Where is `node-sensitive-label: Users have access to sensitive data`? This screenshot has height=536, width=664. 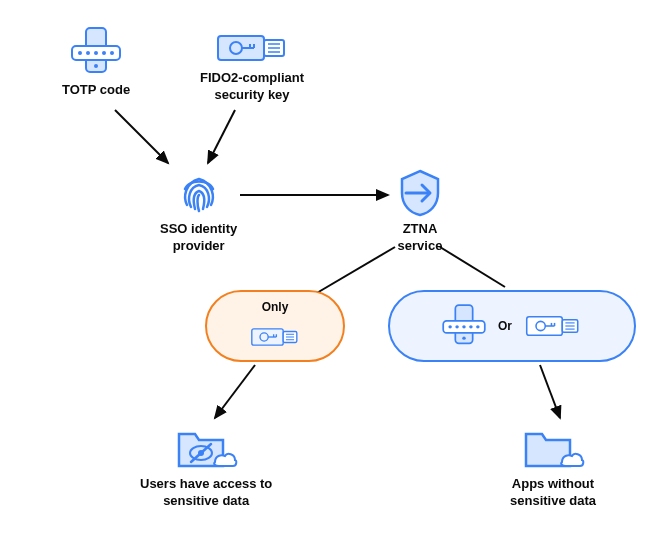 node-sensitive-label: Users have access to sensitive data is located at coordinates (206, 493).